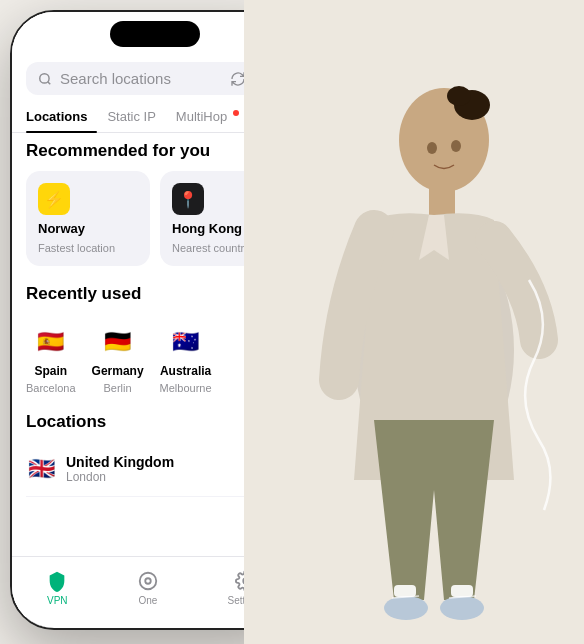 The width and height of the screenshot is (584, 644). Describe the element at coordinates (148, 600) in the screenshot. I see `one-nav-label: One` at that location.